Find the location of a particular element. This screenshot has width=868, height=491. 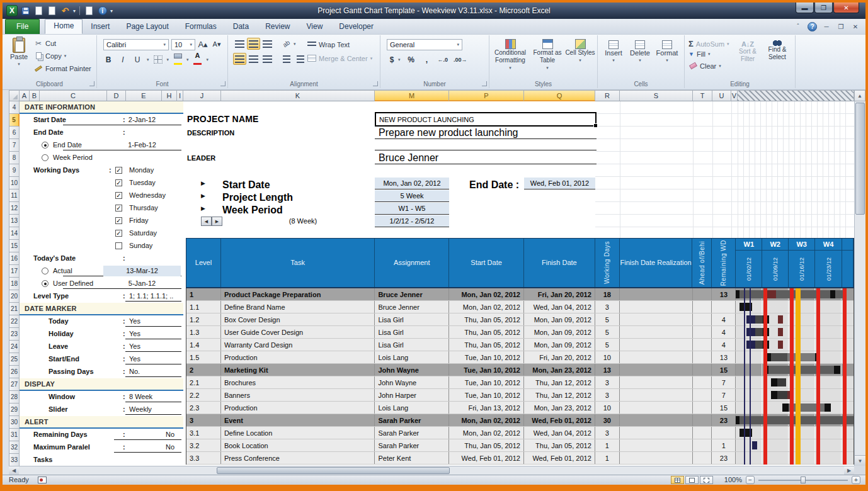

cell-level: 2.2 is located at coordinates (204, 395).